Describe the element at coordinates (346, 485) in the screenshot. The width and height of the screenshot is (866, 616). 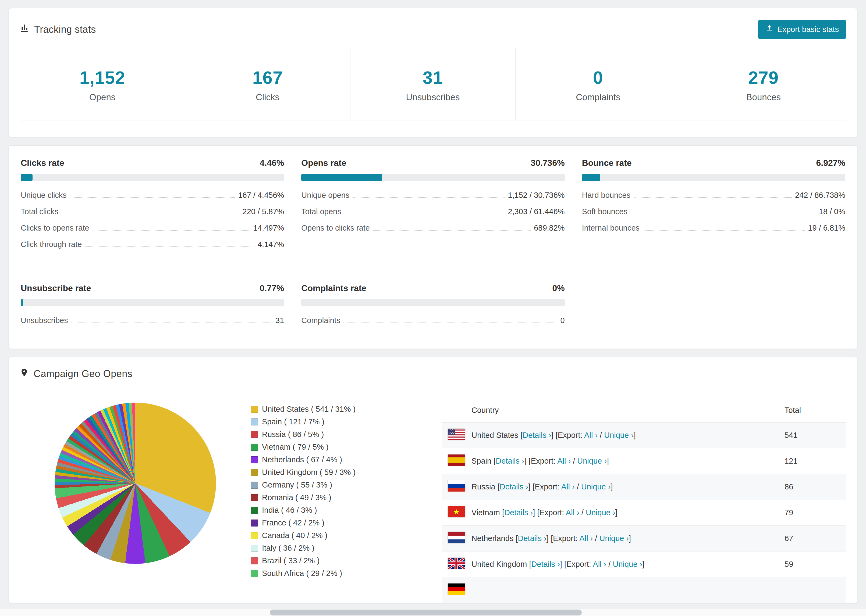
I see `legend-item: Germany ( 55 / 3% )` at that location.